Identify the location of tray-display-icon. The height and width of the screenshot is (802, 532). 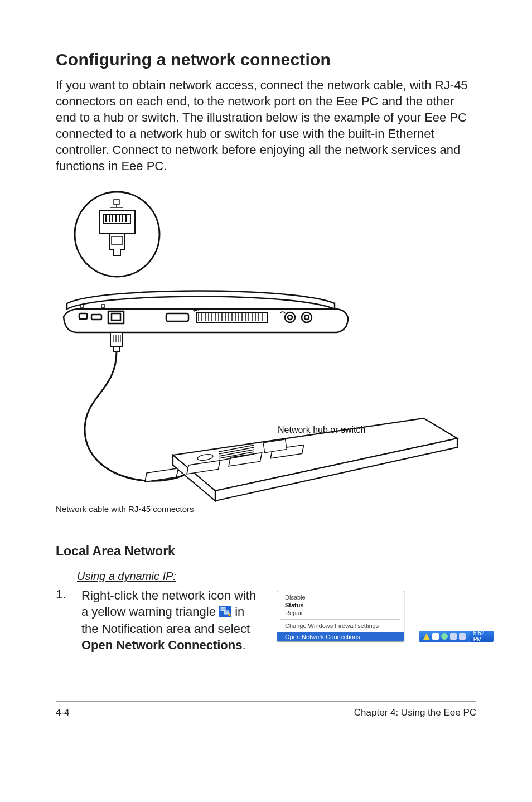
(453, 636).